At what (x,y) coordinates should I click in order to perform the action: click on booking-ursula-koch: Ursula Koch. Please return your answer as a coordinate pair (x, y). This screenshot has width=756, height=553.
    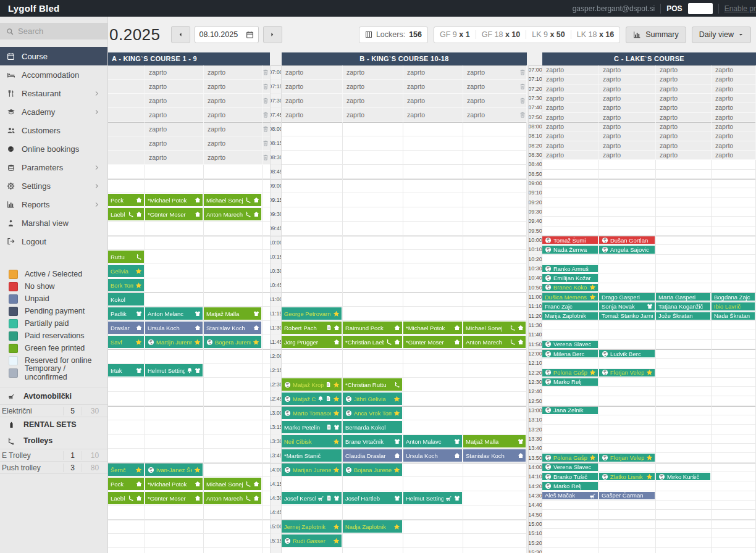
    Looking at the image, I should click on (432, 455).